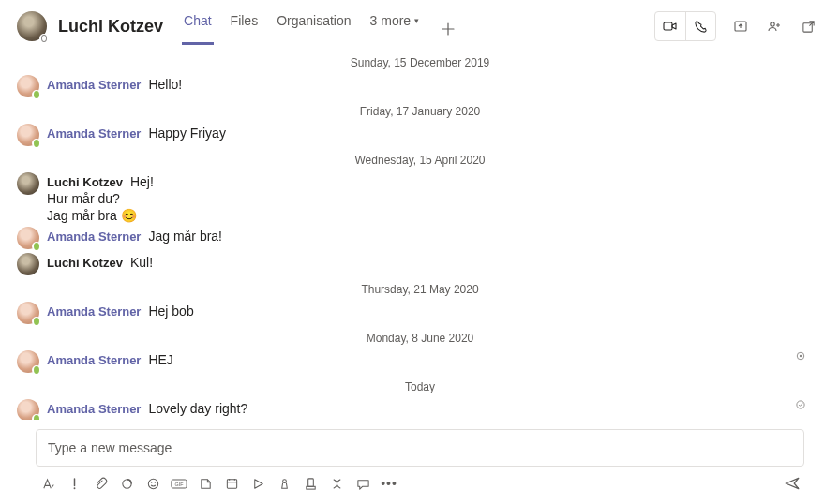 This screenshot has width=840, height=504. I want to click on date-separator: Thursday, 21 May 2020, so click(420, 289).